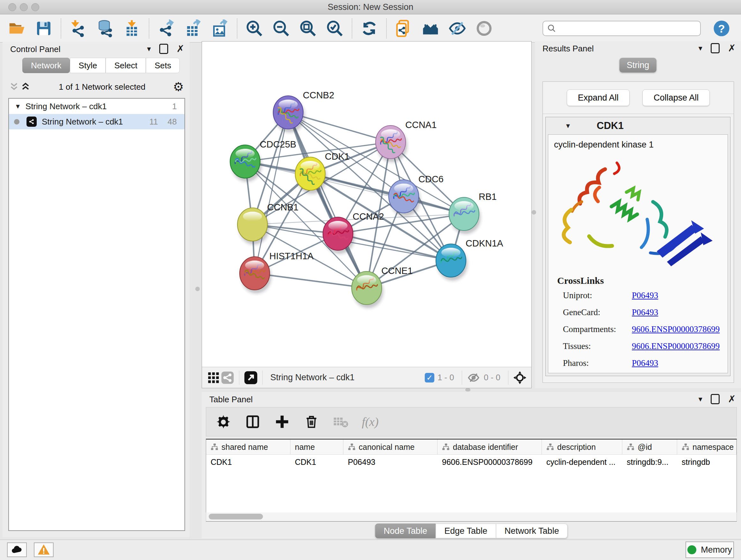 The image size is (741, 560). I want to click on open-session-icon, so click(17, 28).